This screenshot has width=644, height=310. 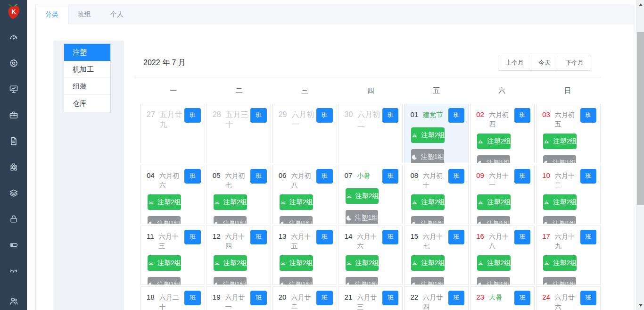 What do you see at coordinates (305, 255) in the screenshot?
I see `calendar-cell: 13六月十五班注塑2组注塑1组` at bounding box center [305, 255].